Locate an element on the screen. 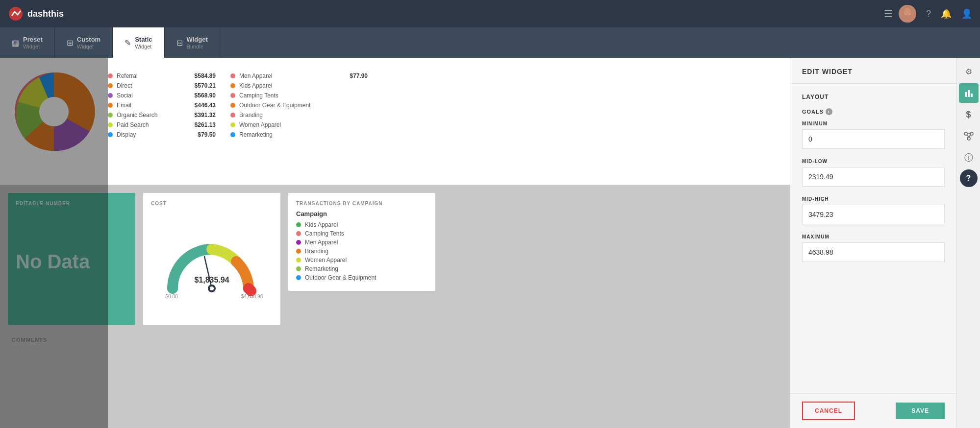 The height and width of the screenshot is (428, 980). gauge-title: COST is located at coordinates (212, 204).